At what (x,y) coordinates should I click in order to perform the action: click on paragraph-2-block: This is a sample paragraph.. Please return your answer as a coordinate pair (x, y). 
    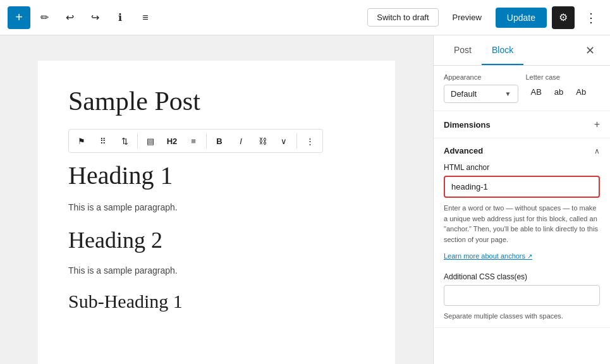
    Looking at the image, I should click on (216, 270).